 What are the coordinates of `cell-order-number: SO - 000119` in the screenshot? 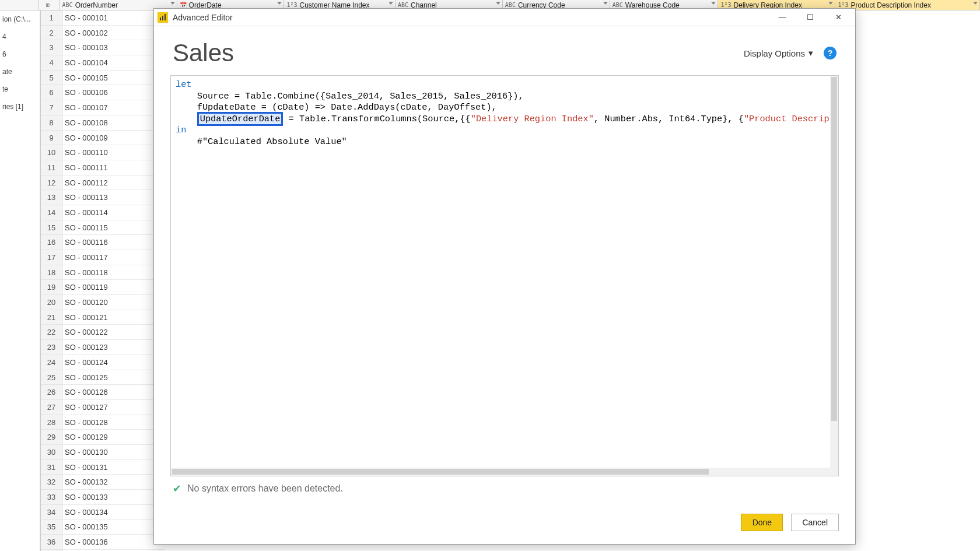 It's located at (113, 287).